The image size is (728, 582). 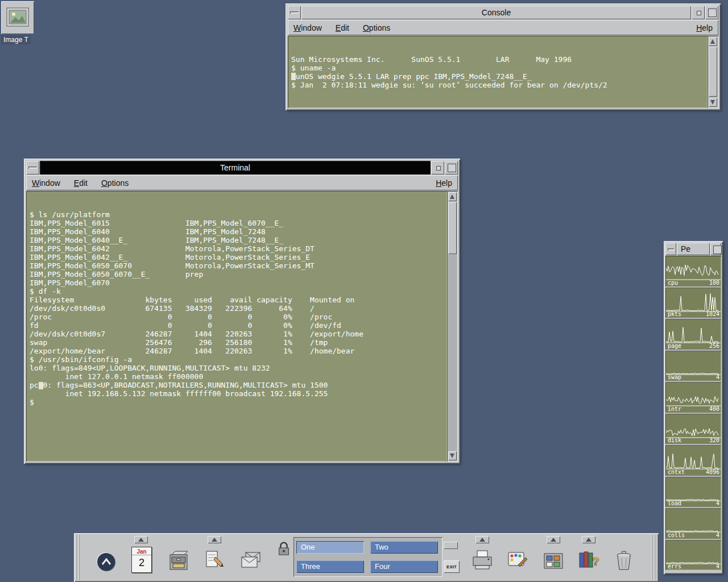 What do you see at coordinates (404, 547) in the screenshot?
I see `workspace-button: Two` at bounding box center [404, 547].